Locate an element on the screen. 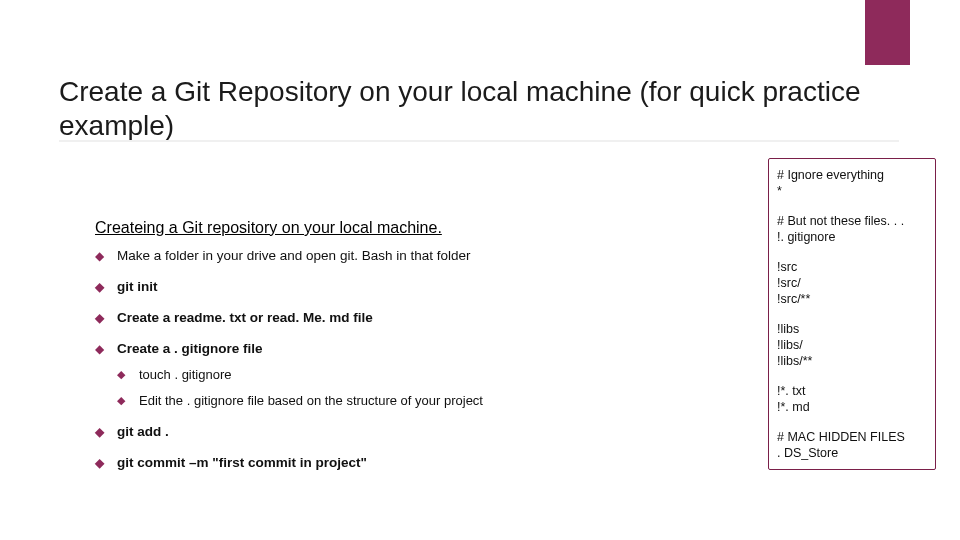 This screenshot has height=540, width=960. list-item: git init is located at coordinates (289, 286).